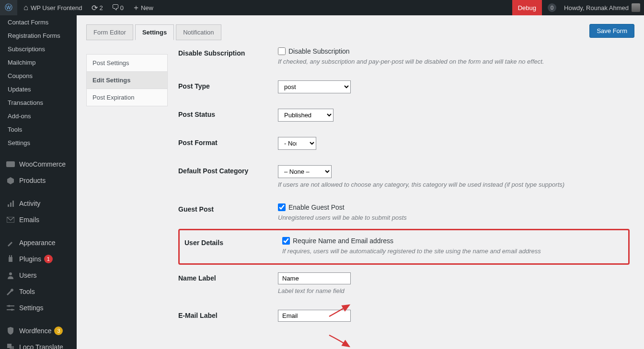  What do you see at coordinates (282, 207) in the screenshot?
I see `checkbox-guest-post` at bounding box center [282, 207].